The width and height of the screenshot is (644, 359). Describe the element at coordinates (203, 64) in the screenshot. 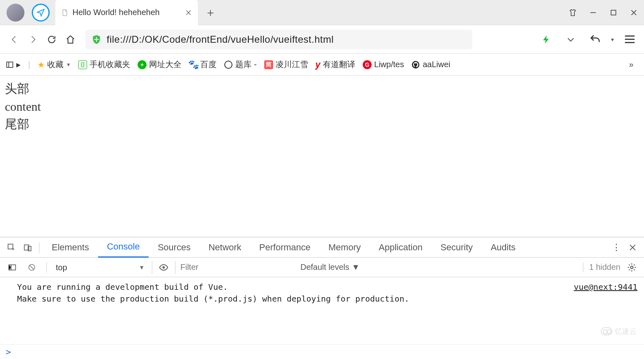

I see `bookmark-baidu: 🐾 百度` at that location.